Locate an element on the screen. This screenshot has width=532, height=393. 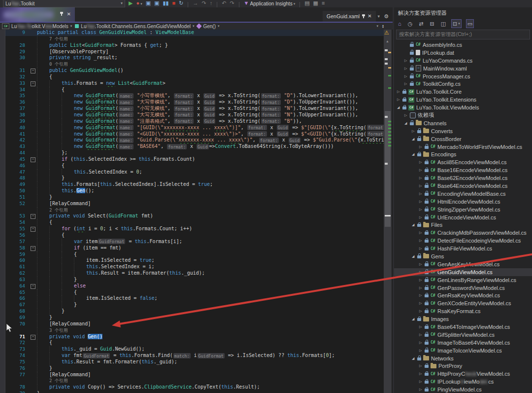
window-list-icon: ≡ is located at coordinates (323, 4).